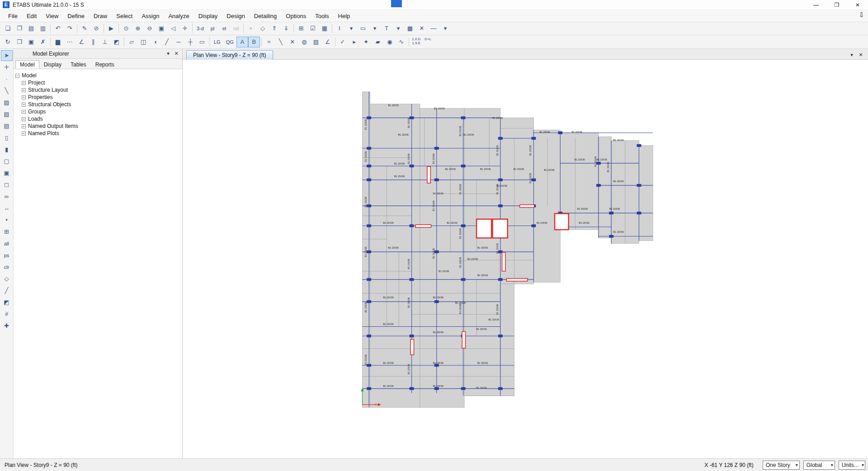 The width and height of the screenshot is (868, 471). Describe the element at coordinates (781, 465) in the screenshot. I see `story-mode-select: One Story ▾` at that location.